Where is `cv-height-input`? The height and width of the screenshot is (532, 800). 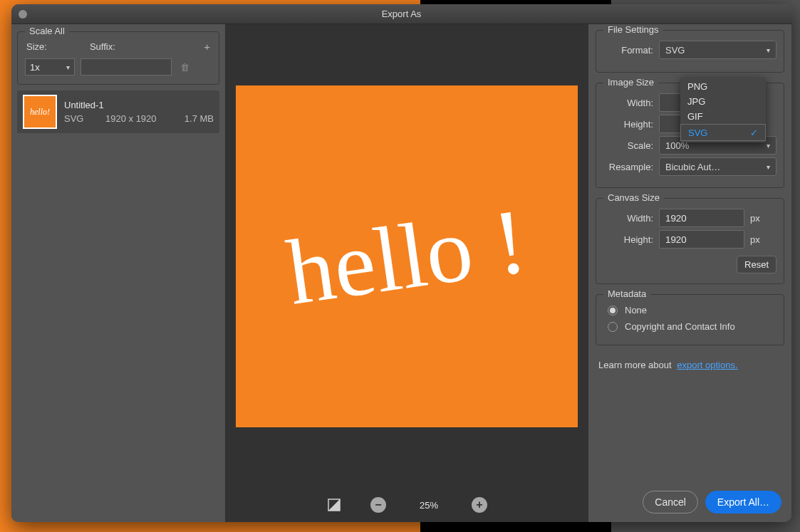 cv-height-input is located at coordinates (702, 239).